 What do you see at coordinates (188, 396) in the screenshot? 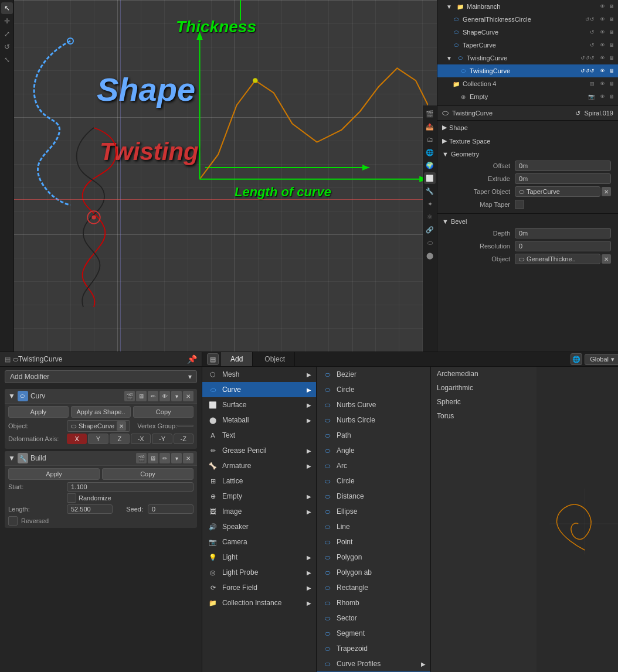
I see `mod-curve-menu-btn: ✕` at bounding box center [188, 396].